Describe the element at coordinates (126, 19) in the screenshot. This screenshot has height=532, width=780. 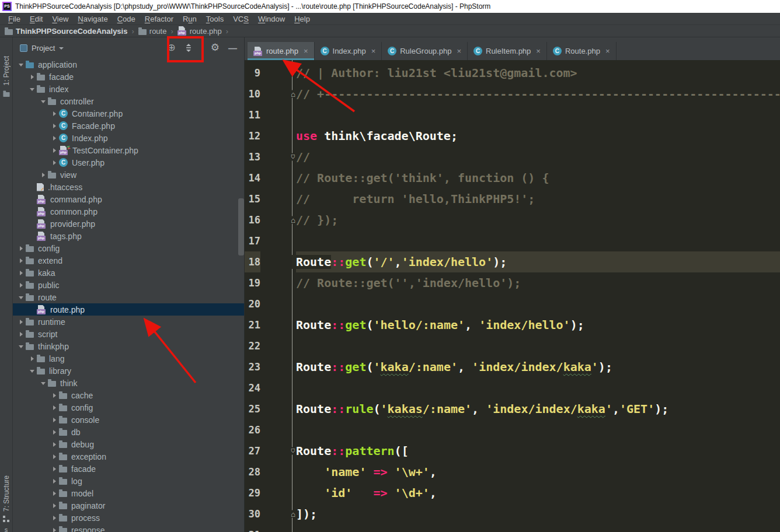
I see `menu-code: Code` at that location.